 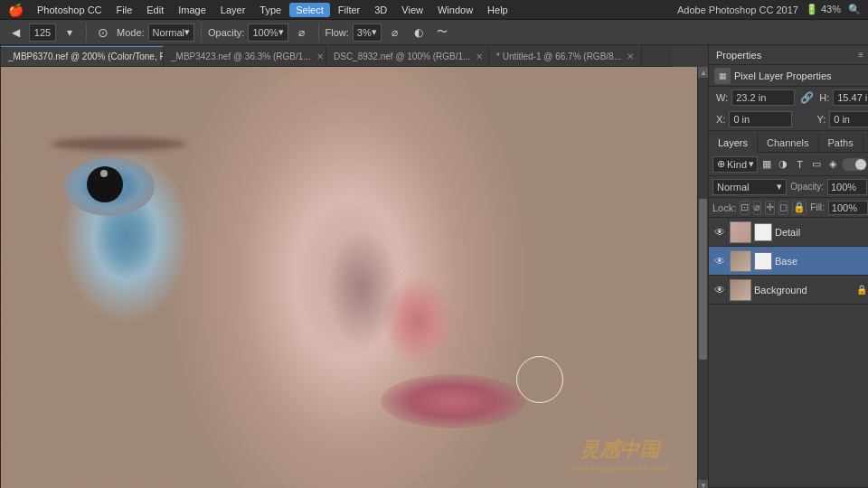 I want to click on filter-shape-btn: ▭, so click(x=816, y=164).